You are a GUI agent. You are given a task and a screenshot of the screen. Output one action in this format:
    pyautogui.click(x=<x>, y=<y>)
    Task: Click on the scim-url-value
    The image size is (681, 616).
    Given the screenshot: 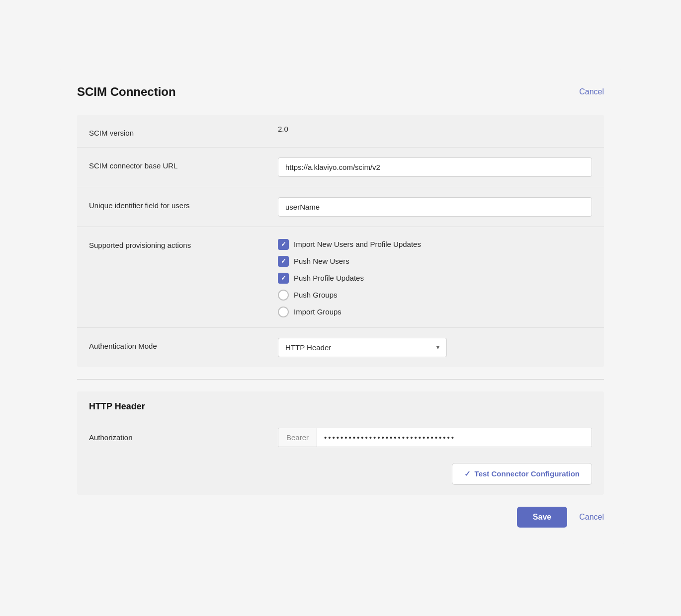 What is the action you would take?
    pyautogui.click(x=435, y=167)
    